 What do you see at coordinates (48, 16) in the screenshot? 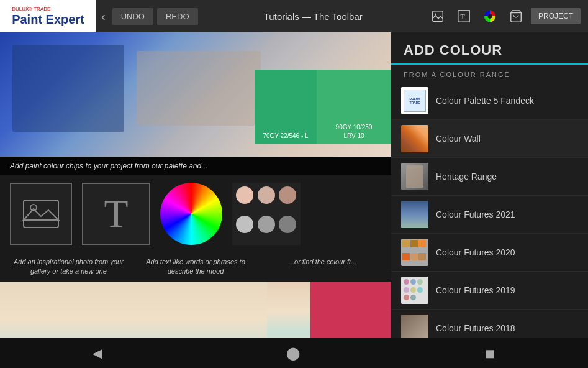
I see `logo: DULUX® TRADE Paint Expert` at bounding box center [48, 16].